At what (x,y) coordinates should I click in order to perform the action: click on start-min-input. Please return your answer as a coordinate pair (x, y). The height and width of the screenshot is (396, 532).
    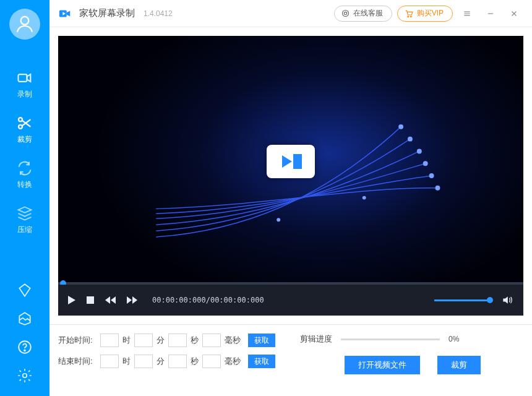
    Looking at the image, I should click on (144, 340).